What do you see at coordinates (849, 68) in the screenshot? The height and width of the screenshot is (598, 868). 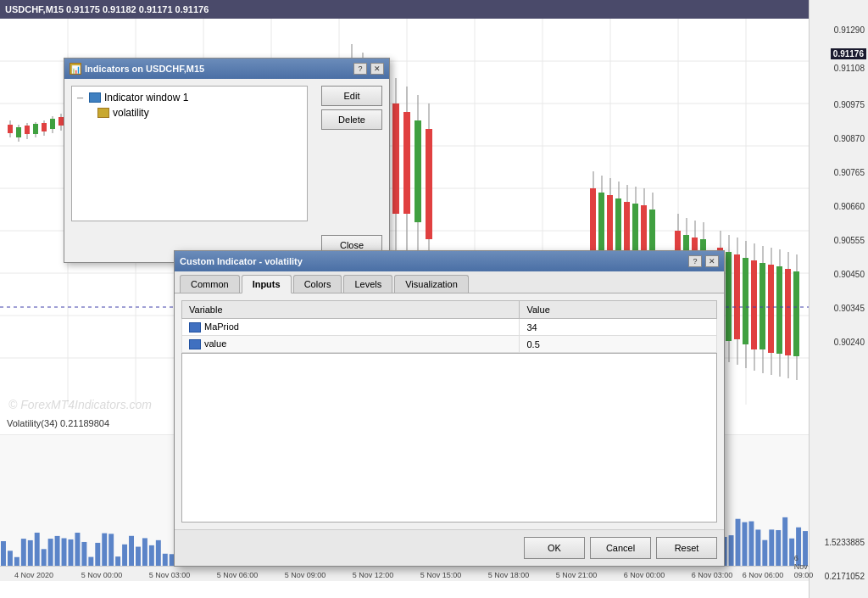 I see `price-label-2: 0.91108` at bounding box center [849, 68].